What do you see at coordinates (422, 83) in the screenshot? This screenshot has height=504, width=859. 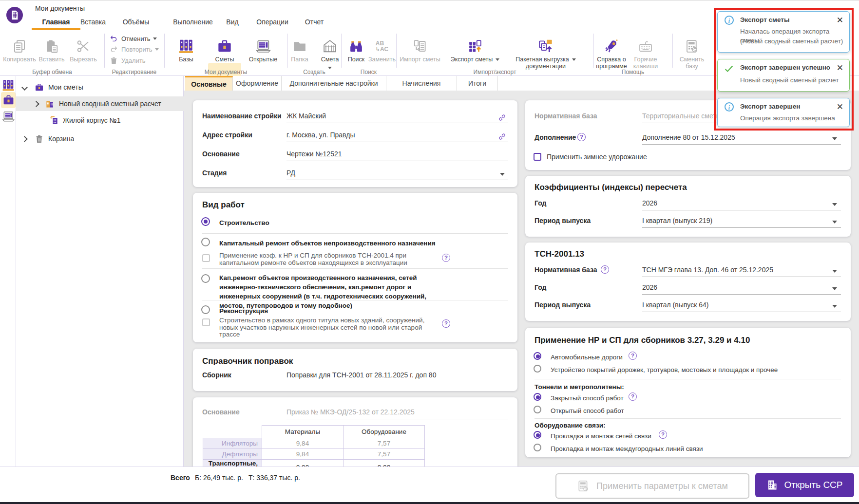 I see `tab-nachisleniya: Начисления` at bounding box center [422, 83].